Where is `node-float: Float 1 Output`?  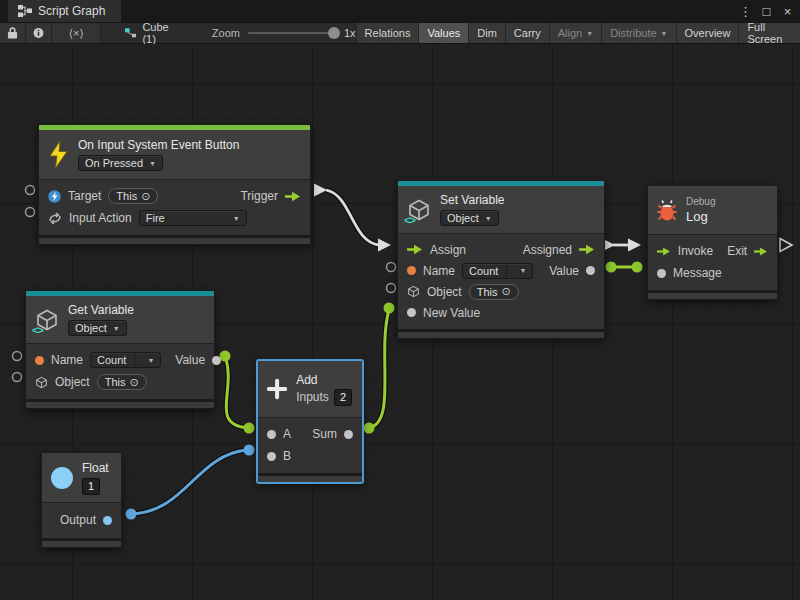
node-float: Float 1 Output is located at coordinates (82, 500).